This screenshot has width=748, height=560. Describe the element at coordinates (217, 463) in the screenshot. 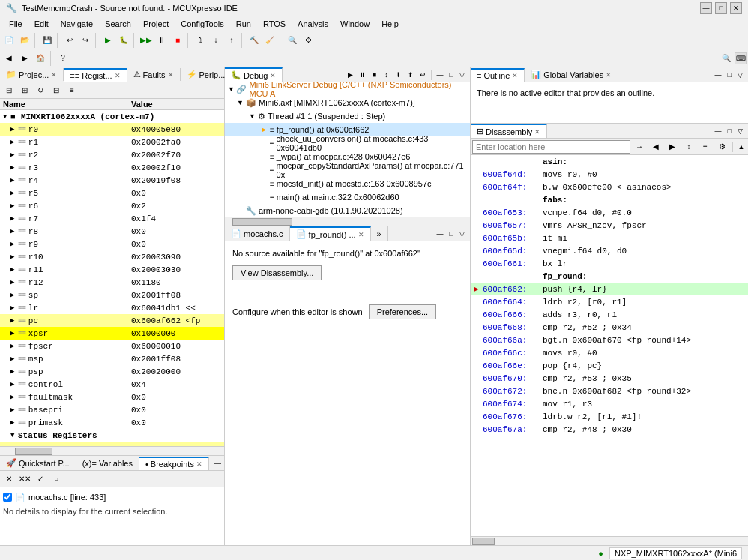

I see `bottom-panel-minimize: —` at that location.